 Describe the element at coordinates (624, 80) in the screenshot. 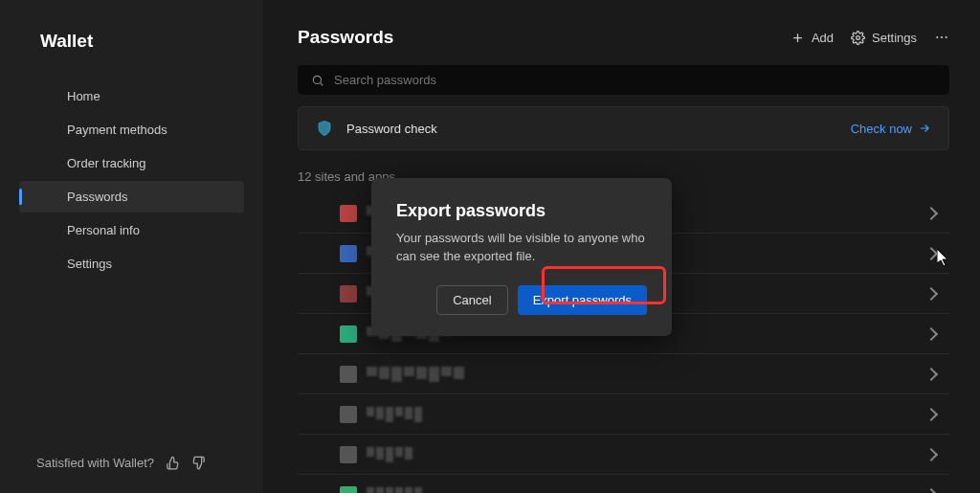

I see `search-bar` at that location.